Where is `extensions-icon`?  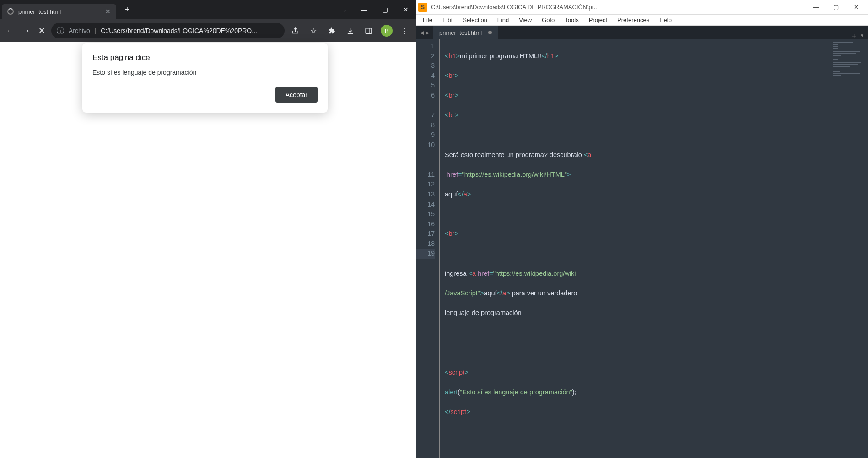
extensions-icon is located at coordinates (332, 31).